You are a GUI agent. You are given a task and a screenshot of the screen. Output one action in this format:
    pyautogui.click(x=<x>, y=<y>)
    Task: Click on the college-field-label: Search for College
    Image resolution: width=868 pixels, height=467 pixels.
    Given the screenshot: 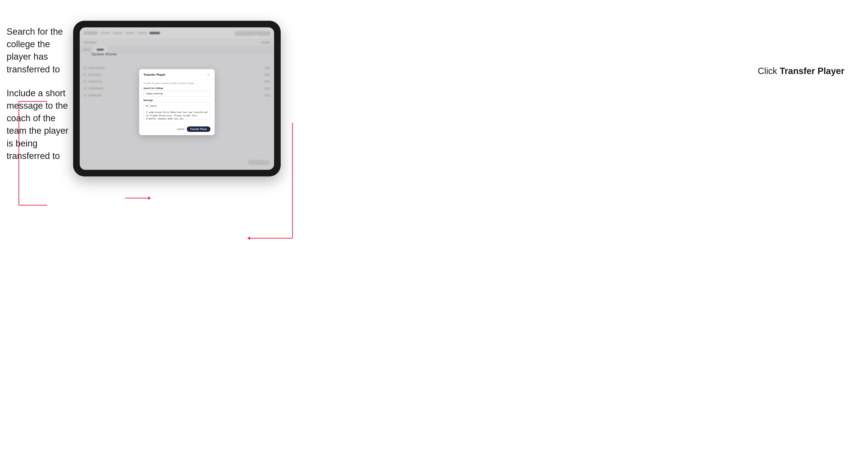 What is the action you would take?
    pyautogui.click(x=177, y=88)
    